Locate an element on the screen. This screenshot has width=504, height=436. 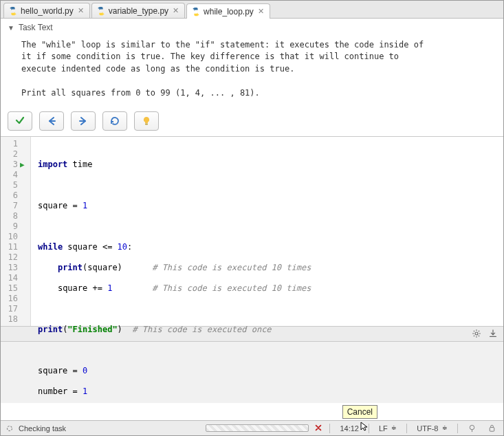
inspection-icon is located at coordinates (472, 428).